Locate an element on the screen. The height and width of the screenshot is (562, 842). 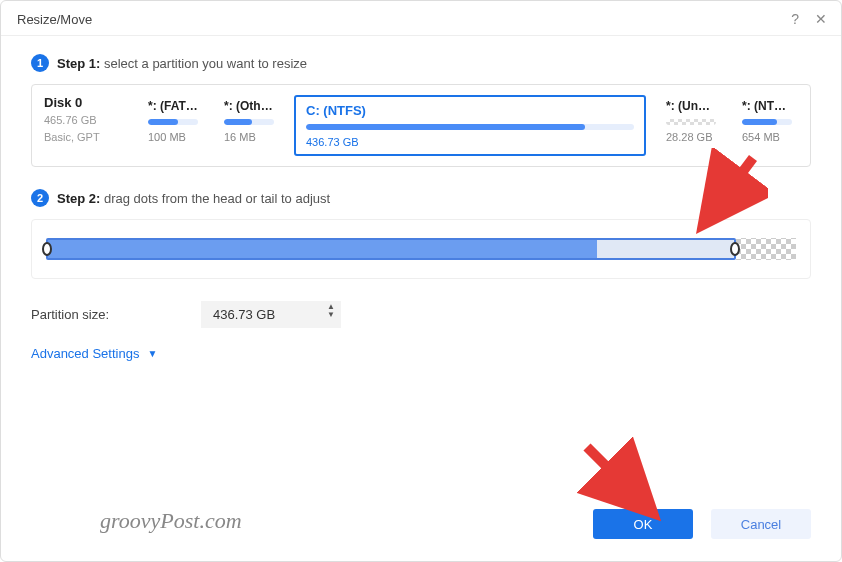
disk-scheme: Basic, GPT is located at coordinates (86, 138).